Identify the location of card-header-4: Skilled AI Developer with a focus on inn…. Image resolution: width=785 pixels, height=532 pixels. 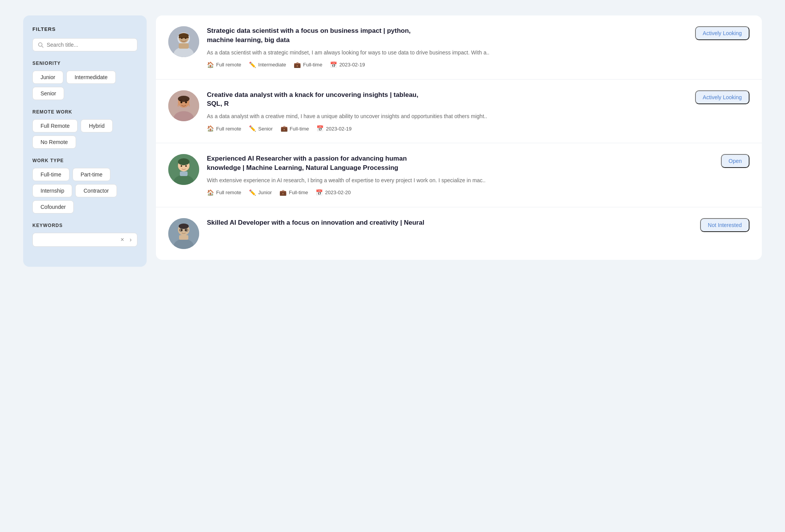
(478, 225).